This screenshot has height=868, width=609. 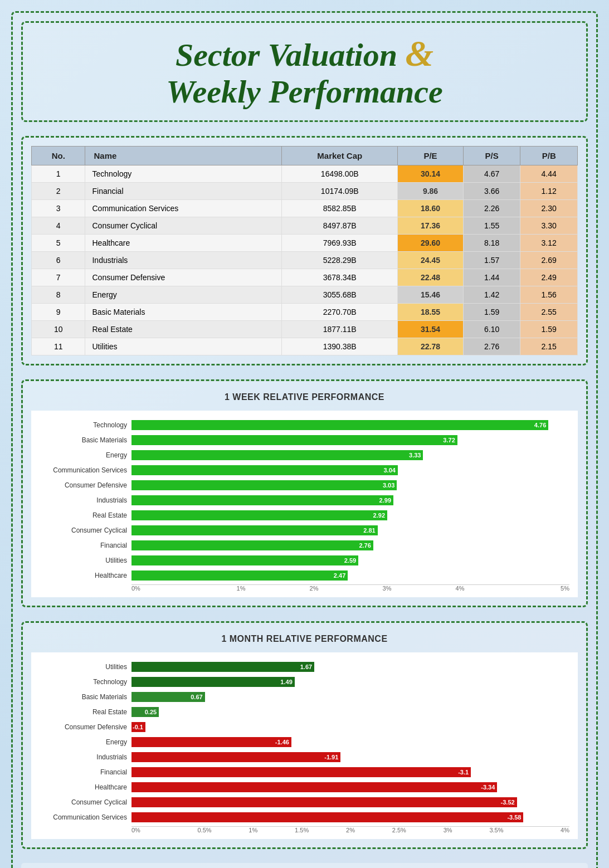 I want to click on cell-pe: 30.14, so click(x=431, y=174).